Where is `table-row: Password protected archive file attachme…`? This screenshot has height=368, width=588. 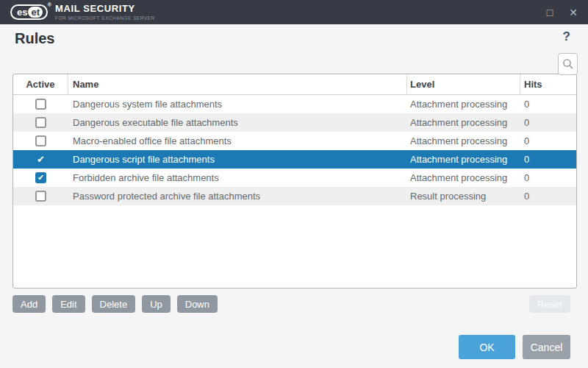
table-row: Password protected archive file attachme… is located at coordinates (295, 196).